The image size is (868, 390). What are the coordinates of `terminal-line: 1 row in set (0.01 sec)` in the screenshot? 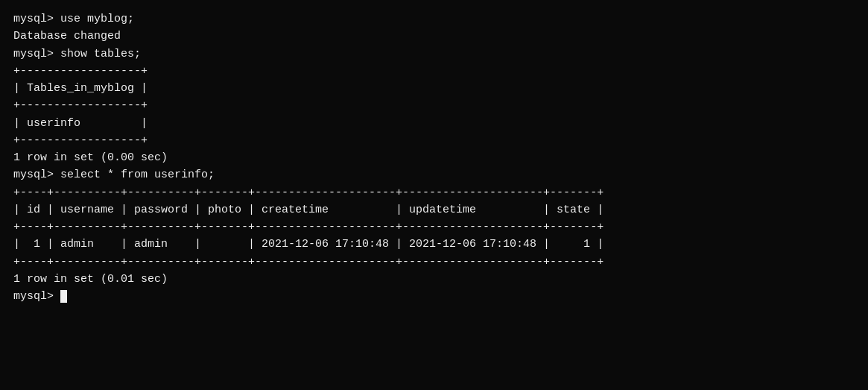 It's located at (434, 279).